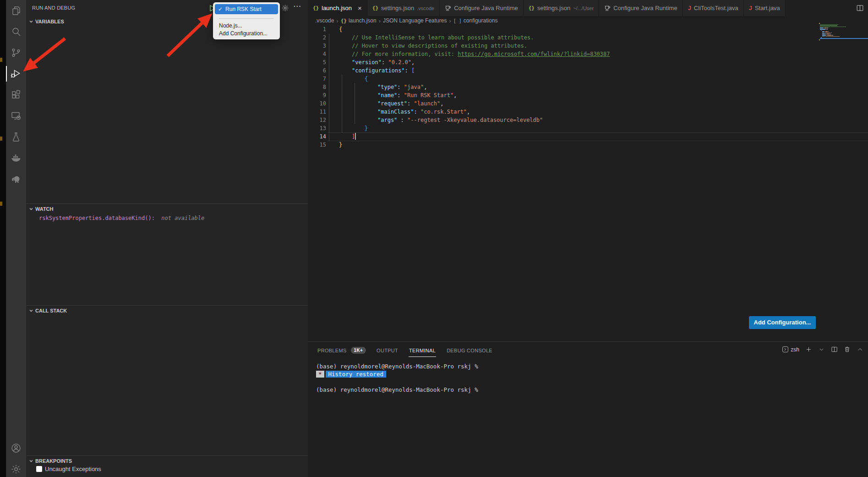 The height and width of the screenshot is (477, 868). I want to click on panel-tab-problems: PROBLEMS1K+, so click(342, 350).